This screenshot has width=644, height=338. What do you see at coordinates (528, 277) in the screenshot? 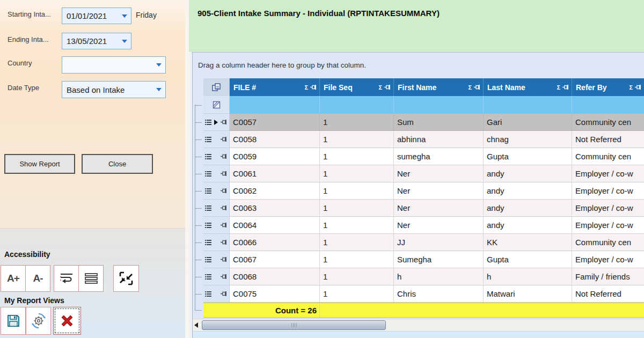
I see `cell-last-name: h` at bounding box center [528, 277].